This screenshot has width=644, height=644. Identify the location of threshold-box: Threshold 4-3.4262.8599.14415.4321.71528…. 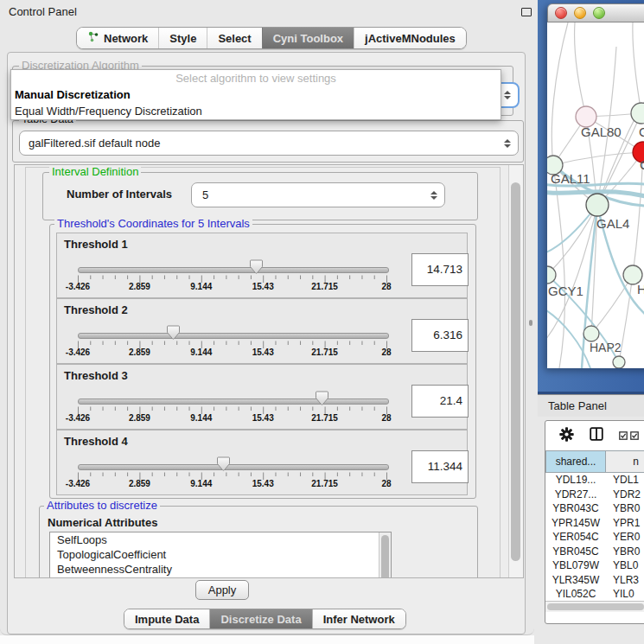
(262, 462).